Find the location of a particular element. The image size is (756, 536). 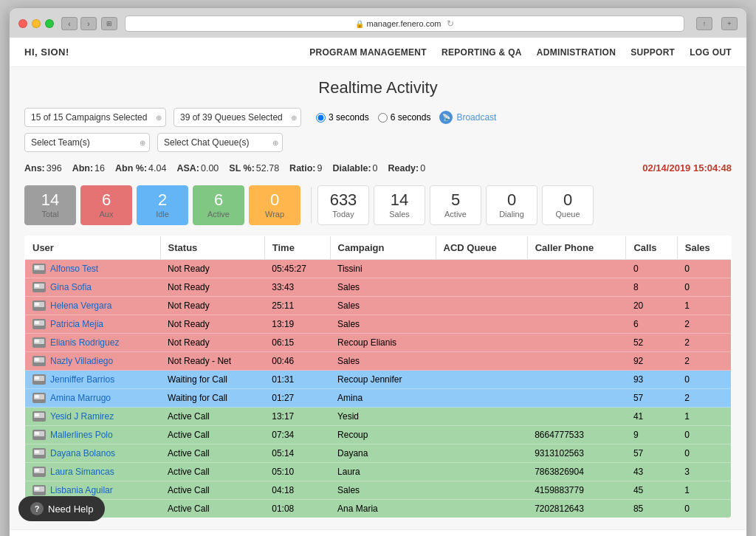

cell-caller-phone: 7202812643 is located at coordinates (577, 509).